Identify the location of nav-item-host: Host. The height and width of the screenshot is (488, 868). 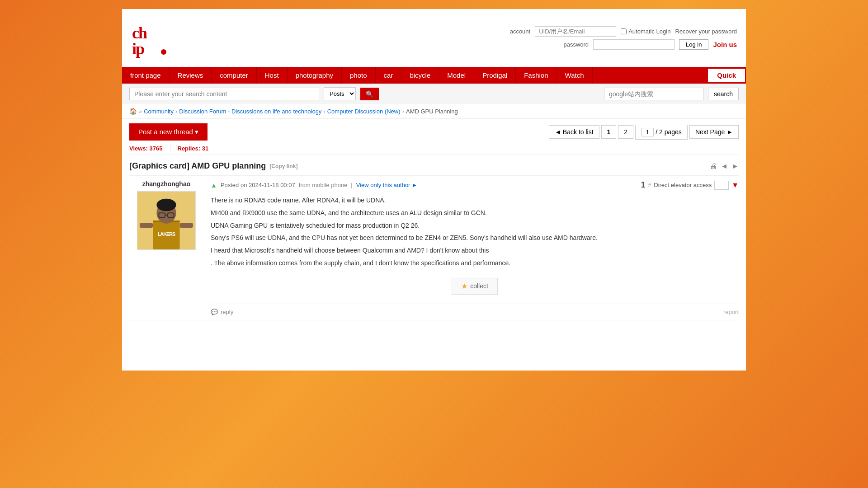
(272, 75).